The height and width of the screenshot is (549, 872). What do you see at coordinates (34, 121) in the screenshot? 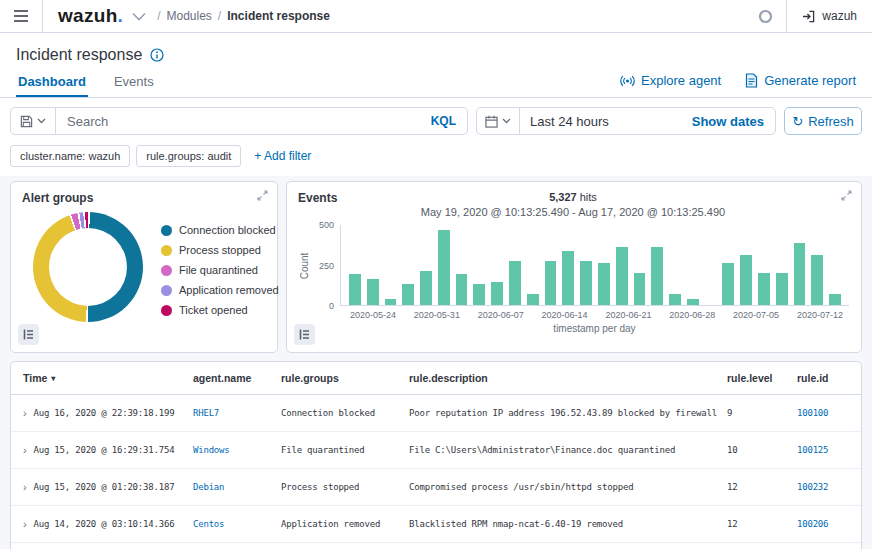
I see `saved-query-menu-button` at bounding box center [34, 121].